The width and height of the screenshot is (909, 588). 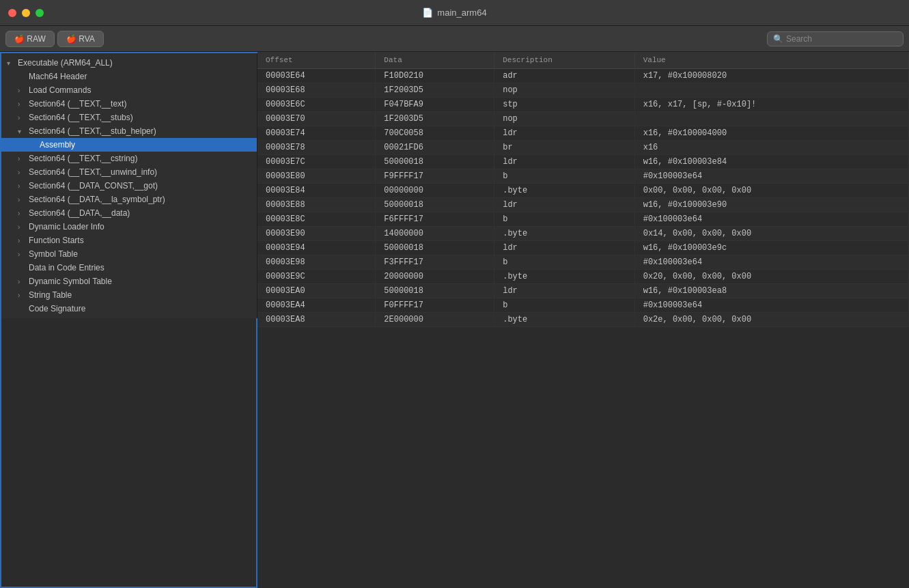 I want to click on sidebar-item-dynamic-loader-info: ›Dynamic Loader Info, so click(x=129, y=227).